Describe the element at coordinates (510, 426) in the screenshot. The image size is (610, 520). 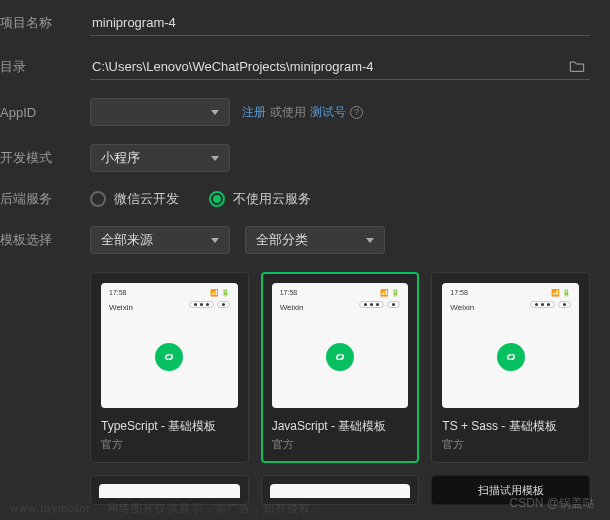
I see `template-name: TS + Sass - 基础模板` at that location.